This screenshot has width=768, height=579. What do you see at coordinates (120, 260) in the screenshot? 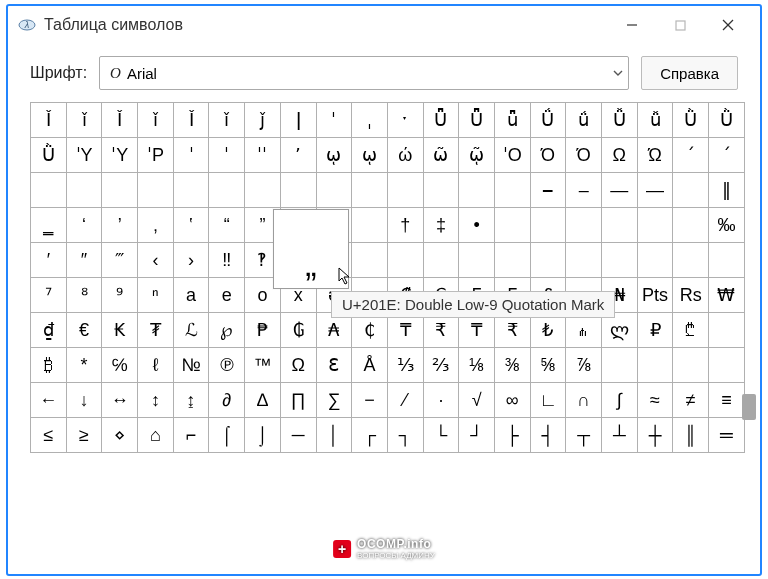
I see `character-cell: ‴` at bounding box center [120, 260].